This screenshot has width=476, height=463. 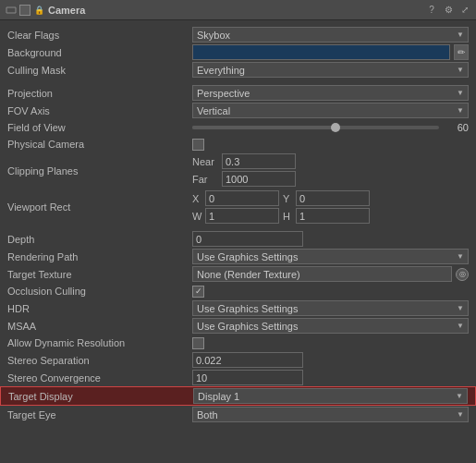 What do you see at coordinates (331, 274) in the screenshot?
I see `target-texture-container: None (Render Texture) ◎` at bounding box center [331, 274].